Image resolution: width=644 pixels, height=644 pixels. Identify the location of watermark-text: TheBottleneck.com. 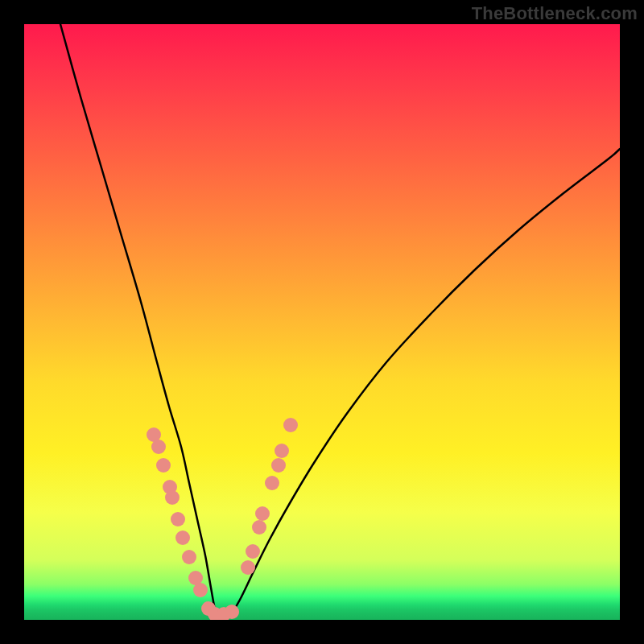
(555, 14).